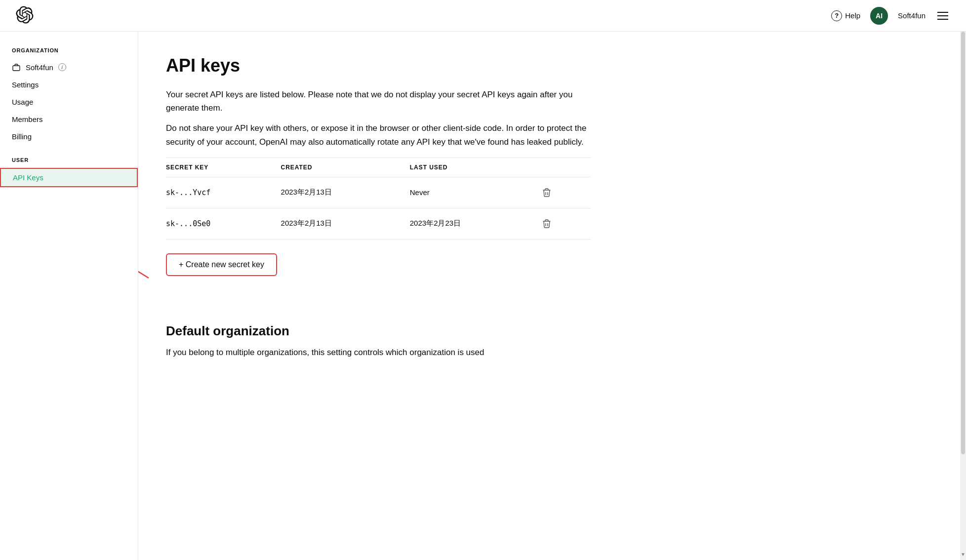  I want to click on default-org-title: Default organization, so click(552, 331).